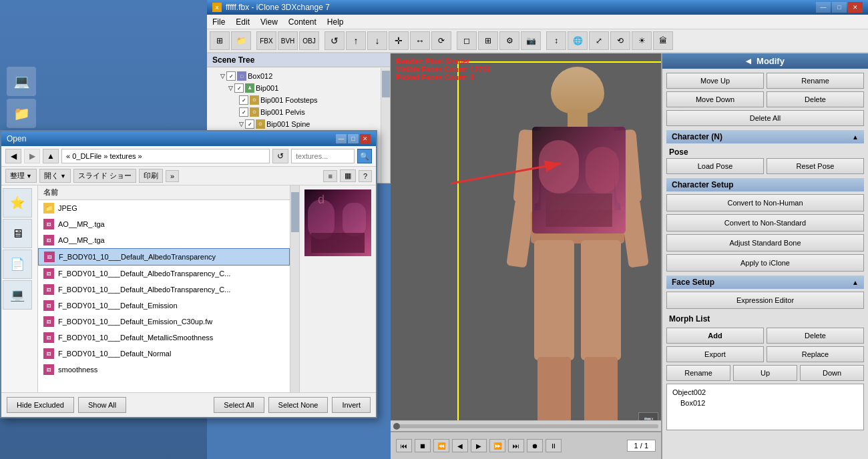 This screenshot has width=868, height=459. I want to click on tb-btn11: ⟳, so click(441, 41).